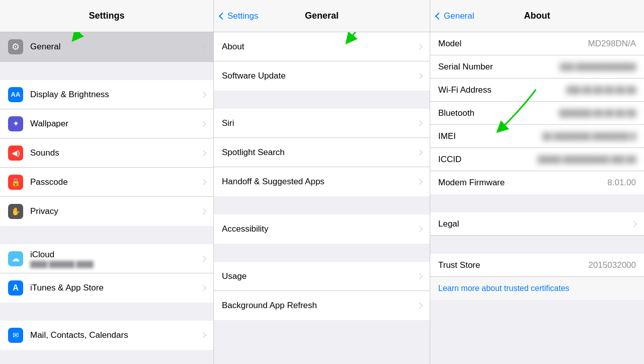 The height and width of the screenshot is (364, 644). I want to click on sounds-icon: ◀), so click(16, 153).